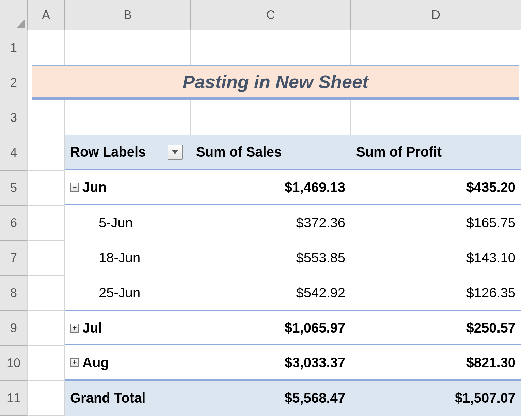 This screenshot has width=523, height=420. What do you see at coordinates (271, 258) in the screenshot?
I see `pivot-18jun-sales: $553.85` at bounding box center [271, 258].